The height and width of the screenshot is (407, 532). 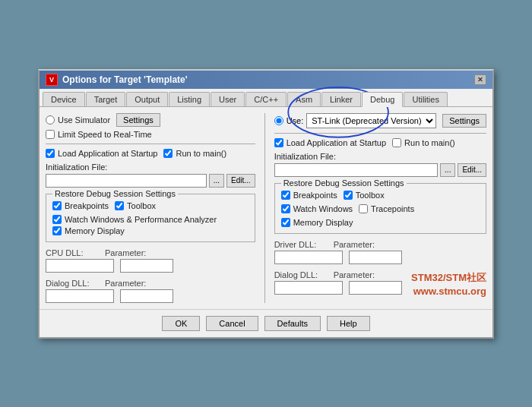 What do you see at coordinates (72, 253) in the screenshot?
I see `cpu-dll-label: CPU DLL:` at bounding box center [72, 253].